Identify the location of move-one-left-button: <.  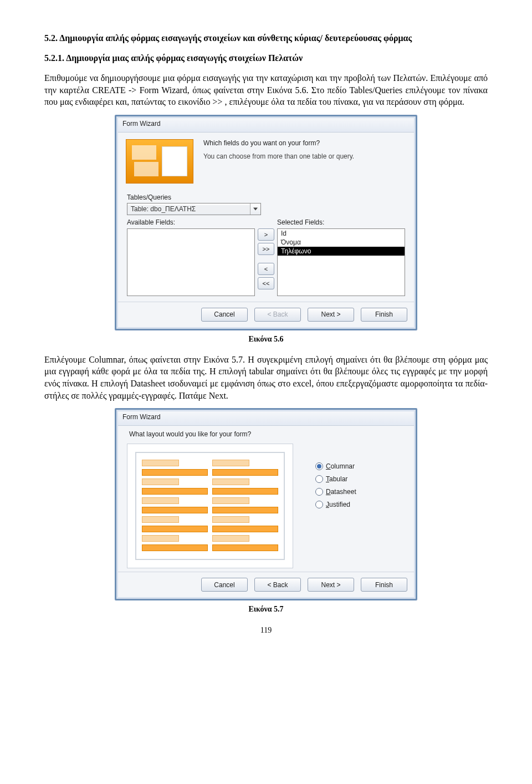
(266, 269).